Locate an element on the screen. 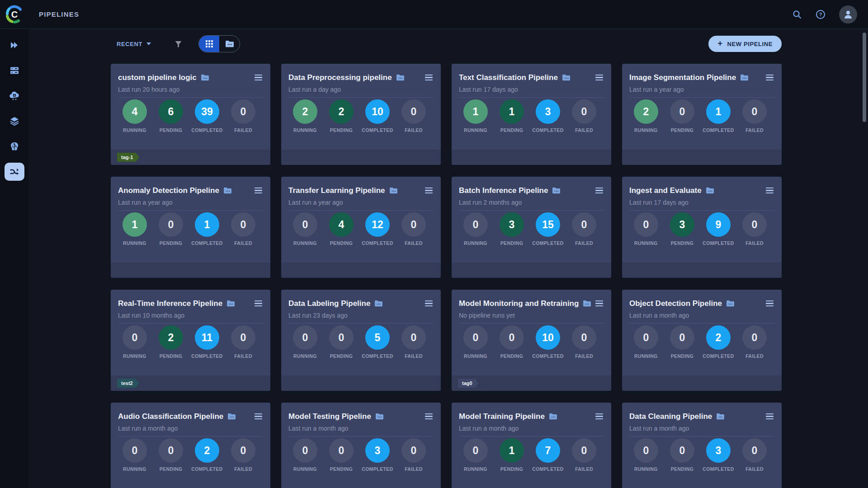 The width and height of the screenshot is (868, 488). pipeline-card-footer: test2 is located at coordinates (191, 383).